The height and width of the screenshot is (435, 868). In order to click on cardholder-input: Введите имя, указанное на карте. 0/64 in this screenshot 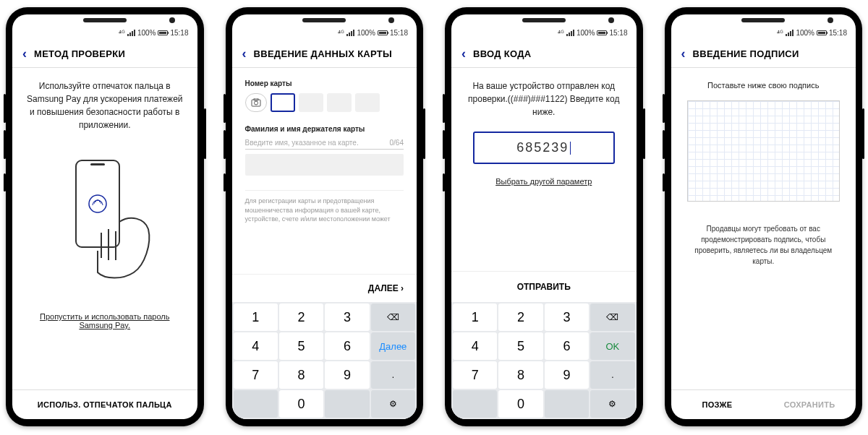, I will do `click(325, 145)`.